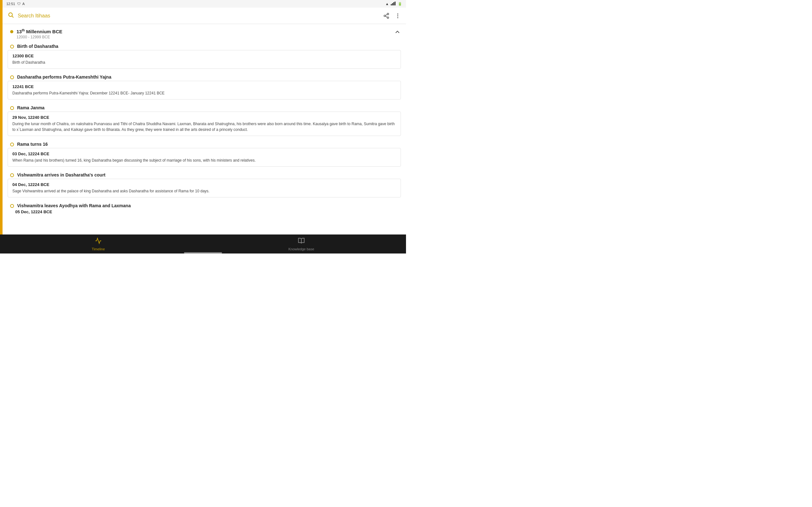 The width and height of the screenshot is (812, 507). Describe the element at coordinates (204, 93) in the screenshot. I see `detail-desc: Dasharatha performs Putra-Kameshthi Yajn…` at that location.